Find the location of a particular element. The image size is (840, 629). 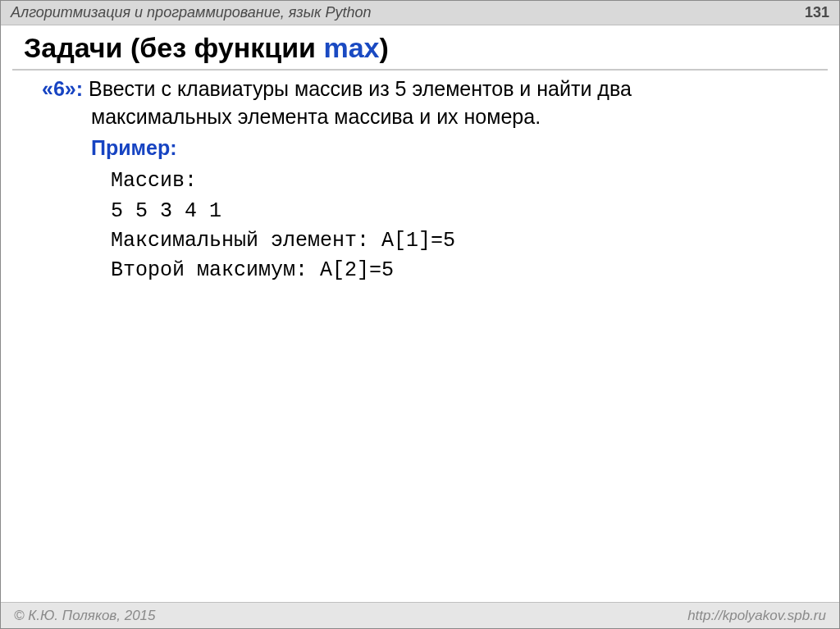

header-title: Алгоритмизация и программирование, язык … is located at coordinates (190, 13).